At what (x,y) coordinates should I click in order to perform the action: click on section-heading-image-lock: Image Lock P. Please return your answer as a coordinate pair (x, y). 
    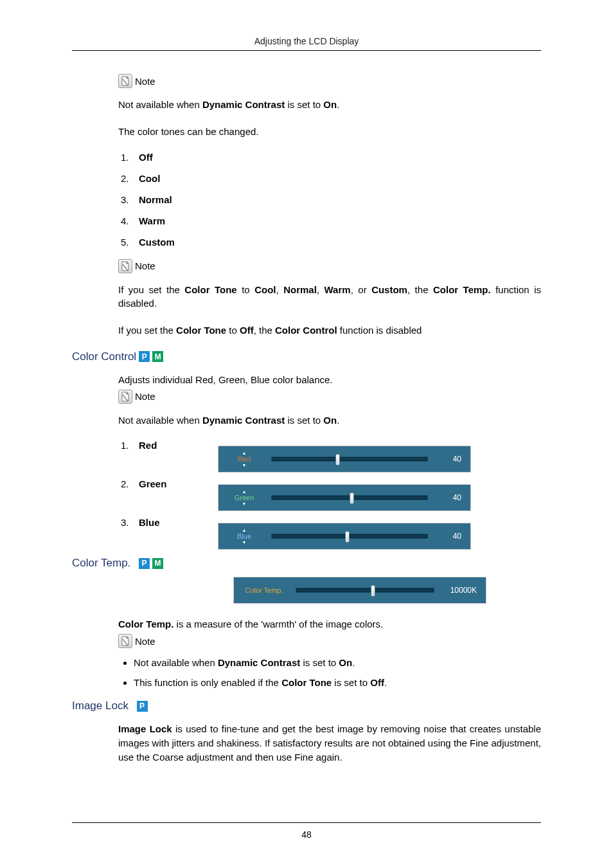
    Looking at the image, I should click on (306, 706).